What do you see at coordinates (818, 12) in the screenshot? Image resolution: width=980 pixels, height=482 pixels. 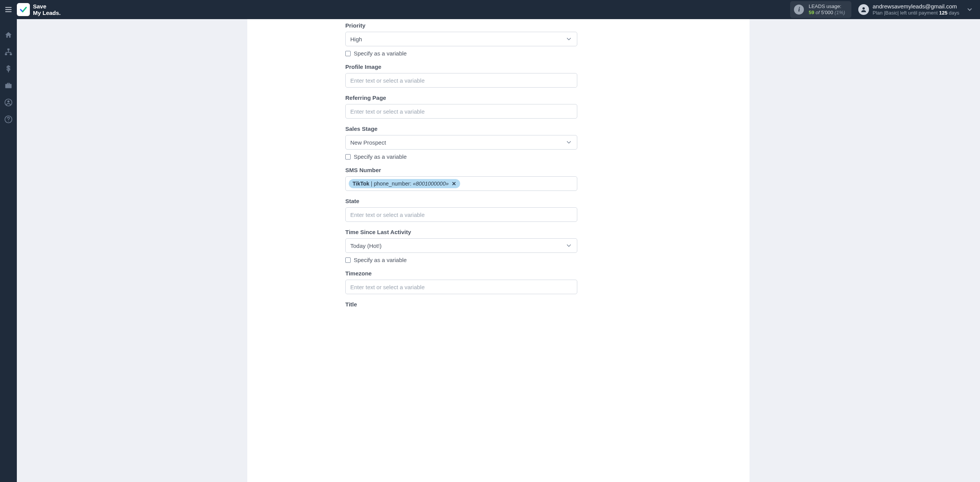 I see `usage-of: of` at bounding box center [818, 12].